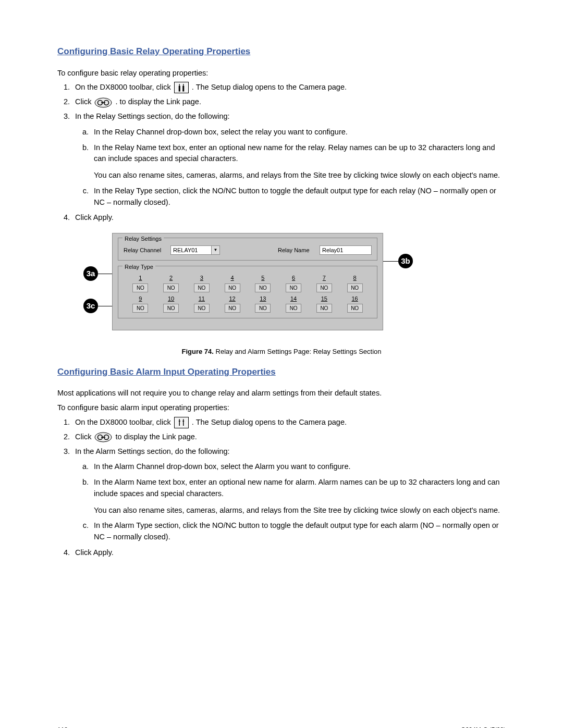 The image size is (563, 728). What do you see at coordinates (141, 283) in the screenshot?
I see `relay-cell: 1NO` at bounding box center [141, 283].